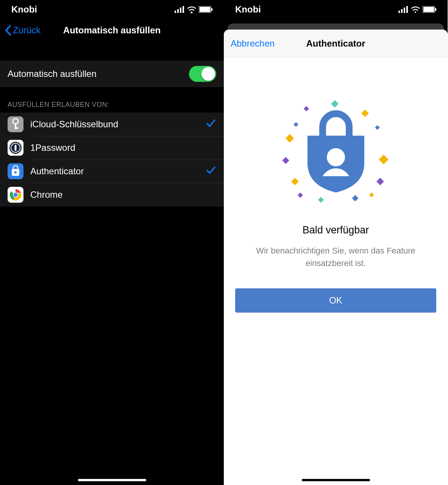 The height and width of the screenshot is (485, 448). I want to click on onepassword-icon, so click(16, 148).